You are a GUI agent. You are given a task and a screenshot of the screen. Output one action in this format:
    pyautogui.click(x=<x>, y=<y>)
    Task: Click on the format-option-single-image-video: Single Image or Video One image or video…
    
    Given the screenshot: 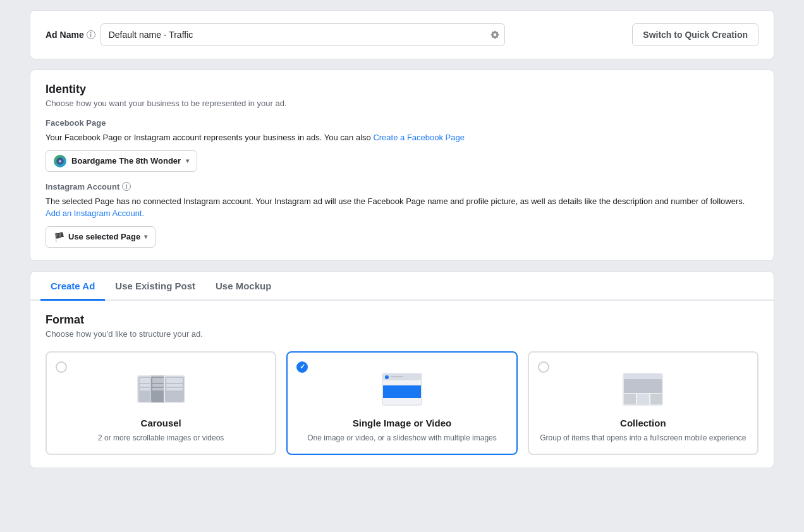 What is the action you would take?
    pyautogui.click(x=402, y=403)
    